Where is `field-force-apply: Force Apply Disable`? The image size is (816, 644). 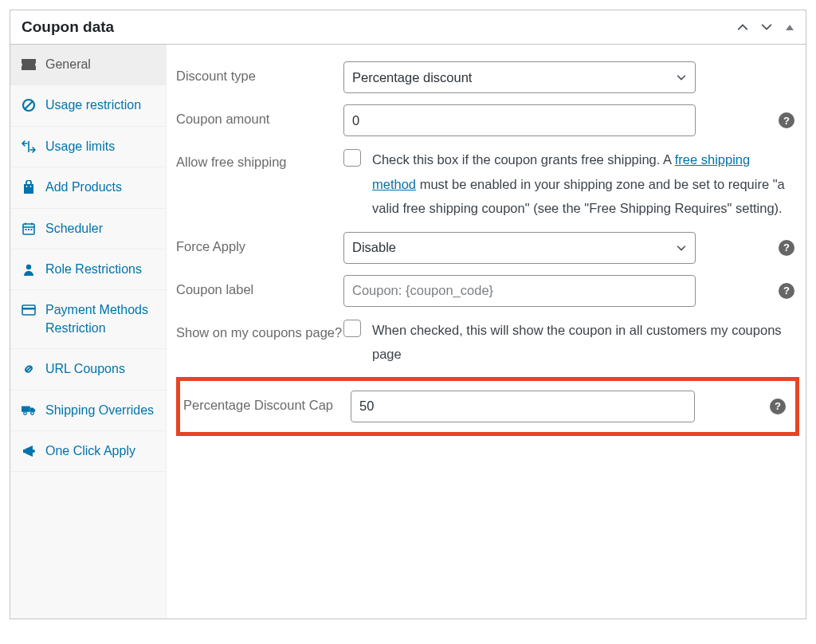 field-force-apply: Force Apply Disable is located at coordinates (488, 248).